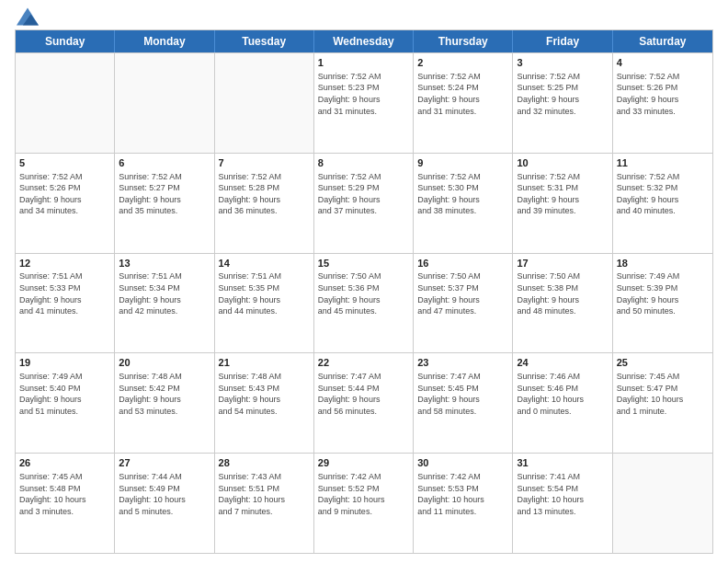 This screenshot has width=728, height=563. What do you see at coordinates (364, 494) in the screenshot?
I see `day-info: Sunrise: 7:42 AM Sunset: 5:52 PM Dayligh…` at bounding box center [364, 494].